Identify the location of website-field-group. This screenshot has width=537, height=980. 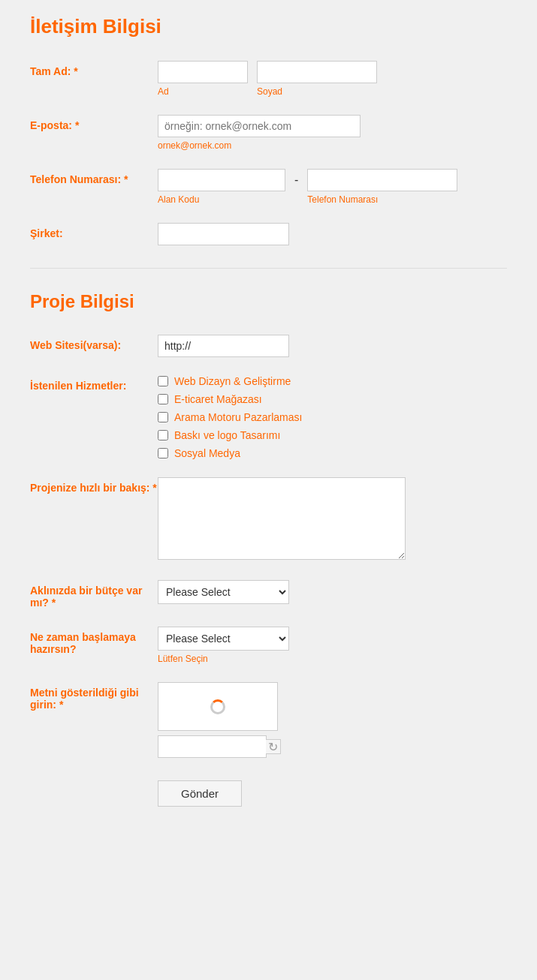
(332, 346).